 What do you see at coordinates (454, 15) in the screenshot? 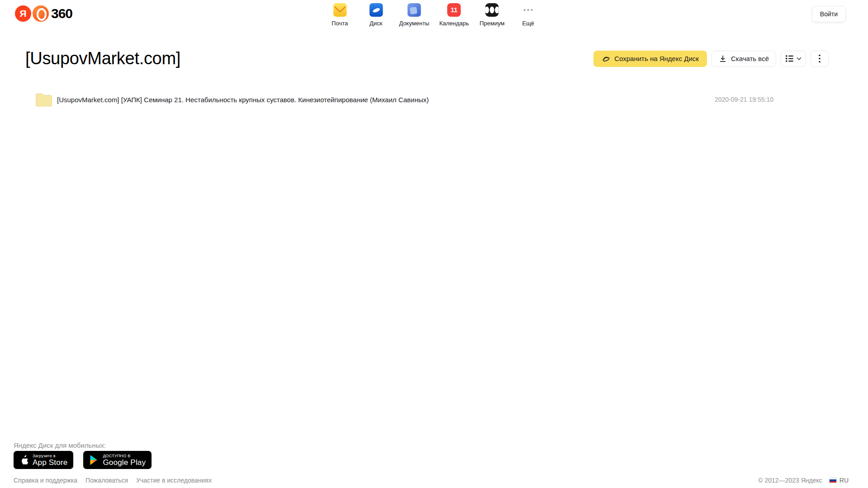
I see `nav-item-calendar: 11 Календарь` at bounding box center [454, 15].